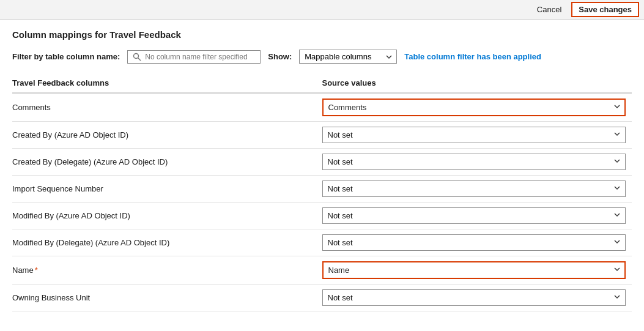 Image resolution: width=644 pixels, height=331 pixels. Describe the element at coordinates (168, 270) in the screenshot. I see `column-name-name: Name*` at that location.